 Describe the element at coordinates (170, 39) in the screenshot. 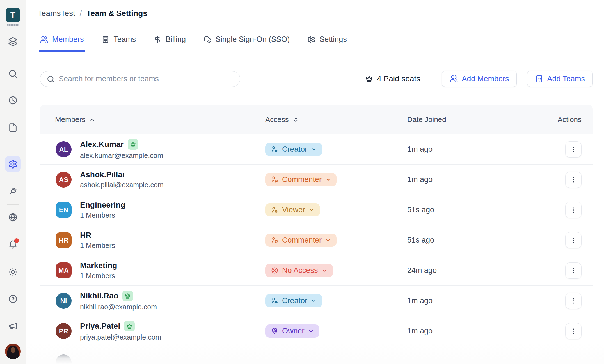

I see `tab-billing: Billing` at that location.